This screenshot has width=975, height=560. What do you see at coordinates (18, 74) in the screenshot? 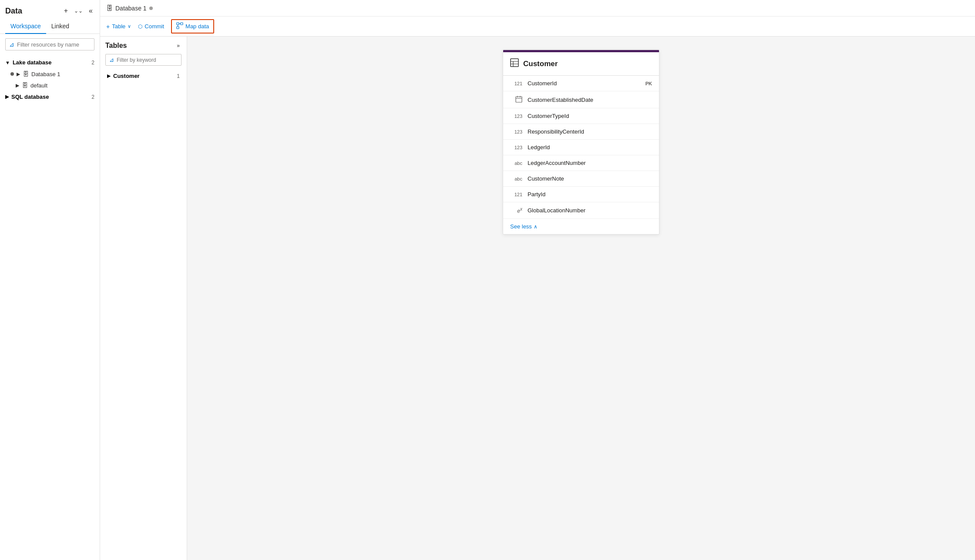
I see `database1-expand-icon: ▶` at bounding box center [18, 74].